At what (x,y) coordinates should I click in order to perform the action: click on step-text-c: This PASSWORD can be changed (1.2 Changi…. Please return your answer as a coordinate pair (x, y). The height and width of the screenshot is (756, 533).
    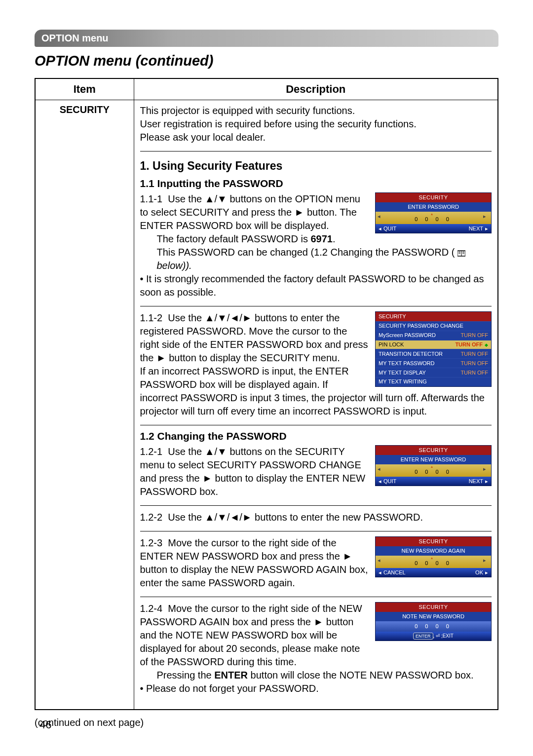
    Looking at the image, I should click on (306, 252).